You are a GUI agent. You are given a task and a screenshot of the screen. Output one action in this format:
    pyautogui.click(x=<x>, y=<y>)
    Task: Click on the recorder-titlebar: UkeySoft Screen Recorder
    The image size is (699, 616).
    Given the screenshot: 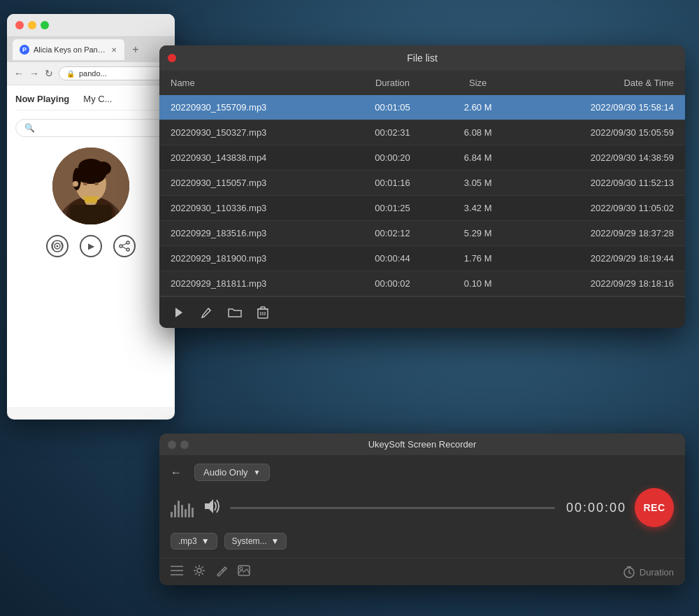 What is the action you would take?
    pyautogui.click(x=422, y=445)
    